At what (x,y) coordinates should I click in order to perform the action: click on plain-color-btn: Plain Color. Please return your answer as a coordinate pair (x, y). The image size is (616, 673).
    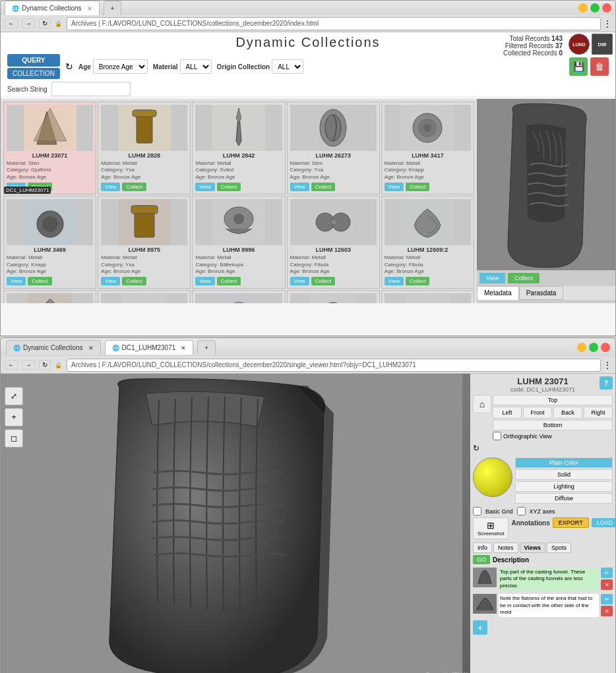
    Looking at the image, I should click on (564, 463).